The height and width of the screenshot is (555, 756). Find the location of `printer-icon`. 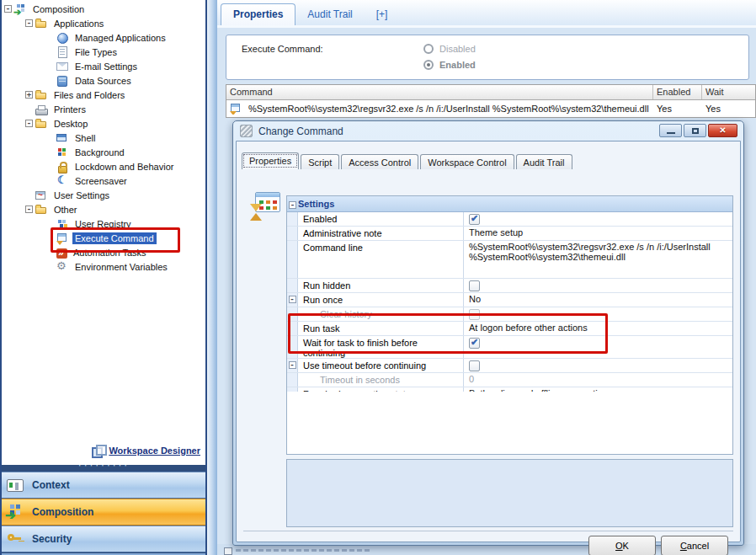

printer-icon is located at coordinates (42, 109).